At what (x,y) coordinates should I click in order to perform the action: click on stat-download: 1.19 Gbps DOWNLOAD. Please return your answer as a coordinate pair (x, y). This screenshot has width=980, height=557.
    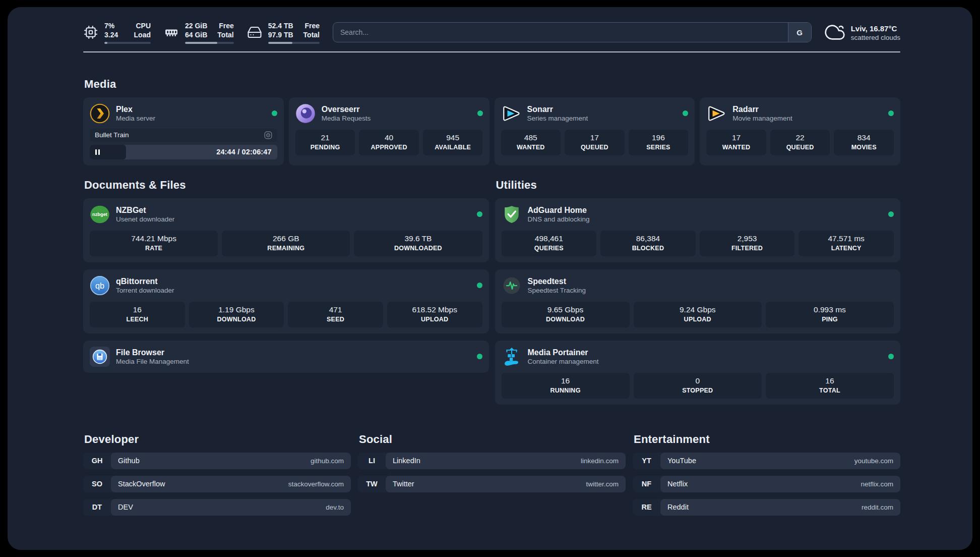
    Looking at the image, I should click on (237, 315).